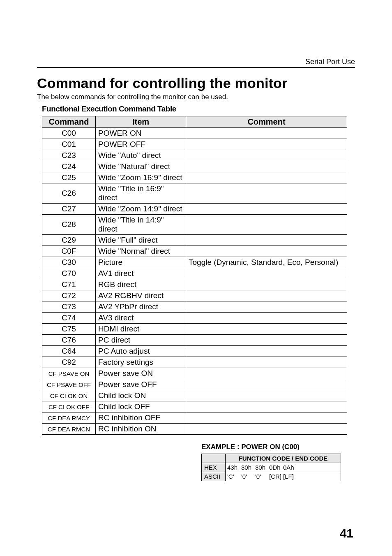 This screenshot has width=392, height=556. I want to click on example-row-codes: 'C''0''0'[CR][LF], so click(284, 477).